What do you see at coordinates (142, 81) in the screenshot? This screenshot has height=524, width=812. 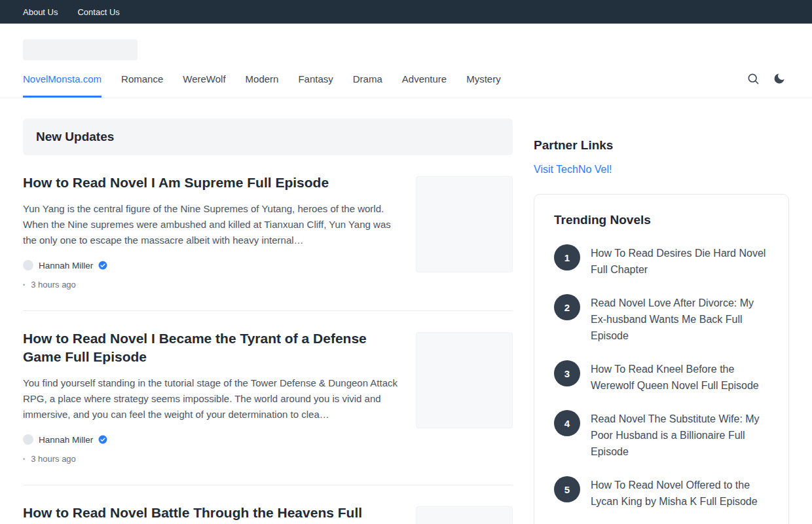 I see `nav-item-romance: Romance` at bounding box center [142, 81].